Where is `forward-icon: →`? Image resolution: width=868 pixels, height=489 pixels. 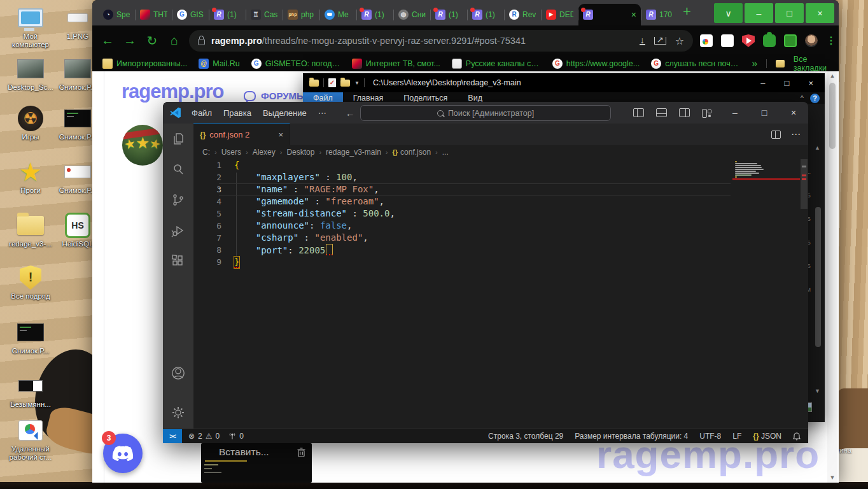 forward-icon: → is located at coordinates (130, 41).